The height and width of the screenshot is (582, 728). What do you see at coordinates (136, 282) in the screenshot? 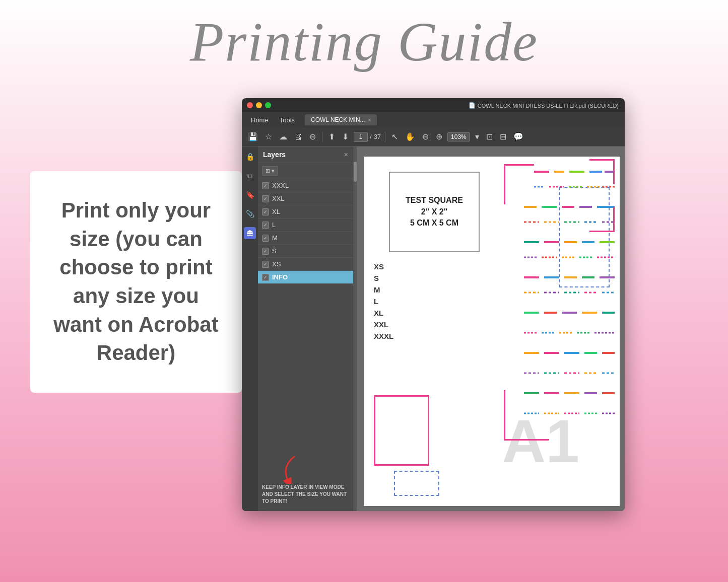
I see `left-text: Print only your size (you can choose to …` at bounding box center [136, 282].